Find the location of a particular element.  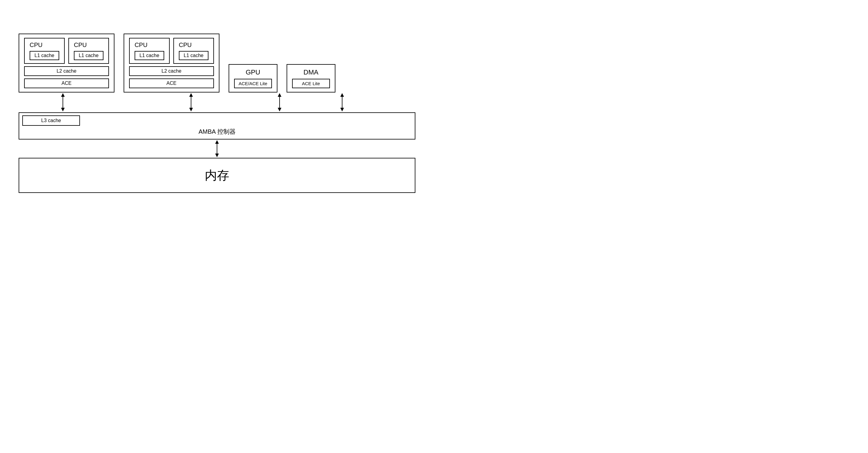

l1-cache-2: L1 cache is located at coordinates (89, 55).